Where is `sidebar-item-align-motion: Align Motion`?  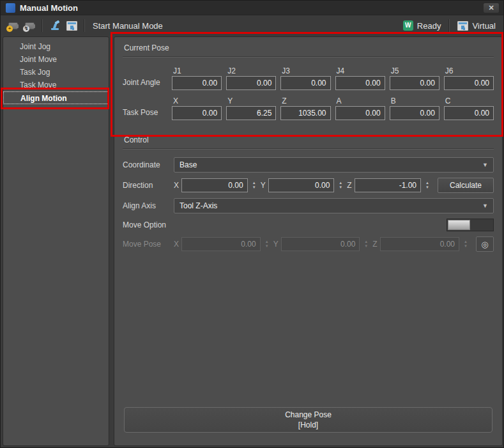
sidebar-item-align-motion: Align Motion is located at coordinates (56, 98).